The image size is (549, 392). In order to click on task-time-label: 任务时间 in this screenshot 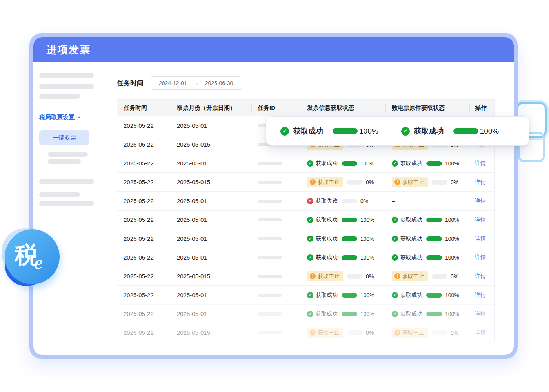, I will do `click(130, 83)`.